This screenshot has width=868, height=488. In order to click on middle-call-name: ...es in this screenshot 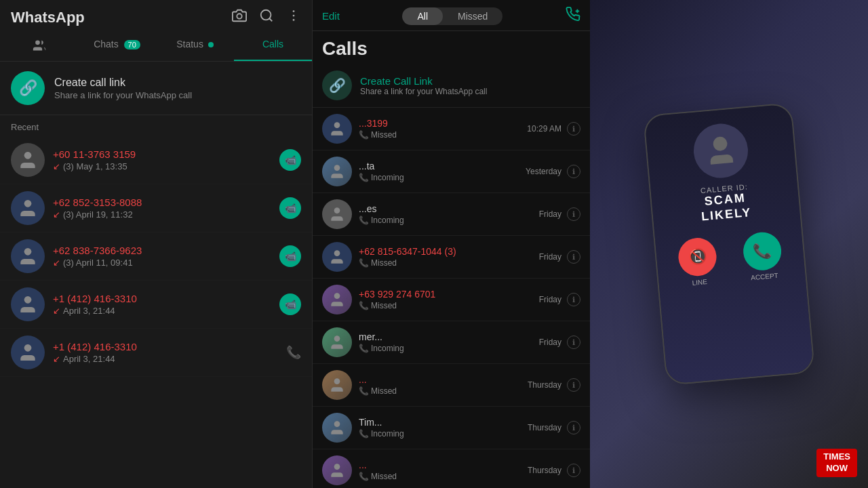, I will do `click(446, 209)`.